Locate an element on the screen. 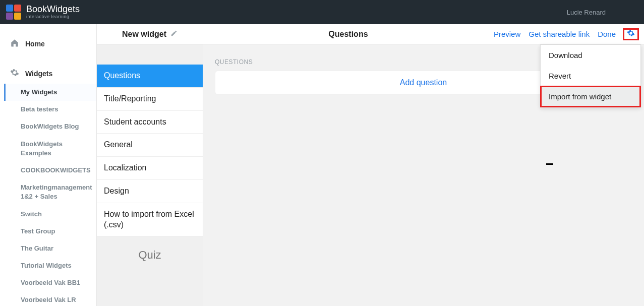  sidebar-item-label: Switch is located at coordinates (31, 214).